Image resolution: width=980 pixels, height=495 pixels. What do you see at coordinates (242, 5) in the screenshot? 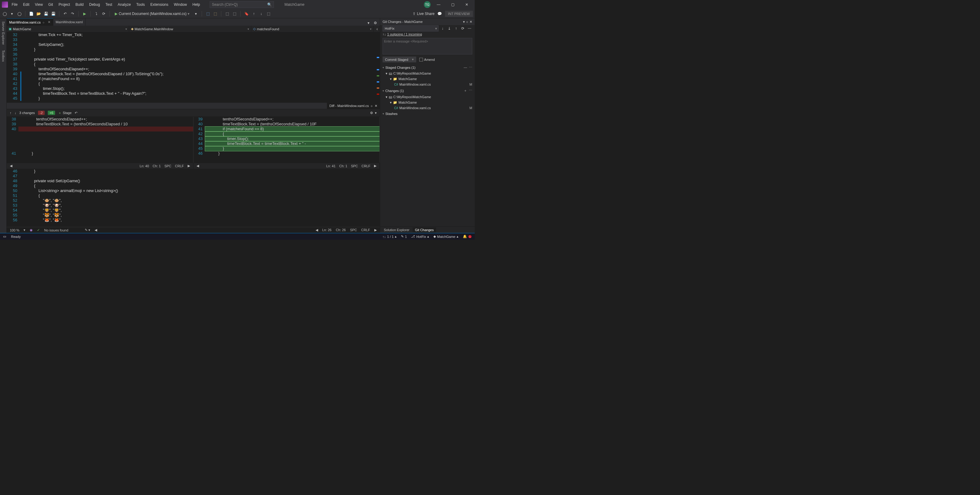
I see `search-input: Search (Ctrl+Q) 🔍` at bounding box center [242, 5].